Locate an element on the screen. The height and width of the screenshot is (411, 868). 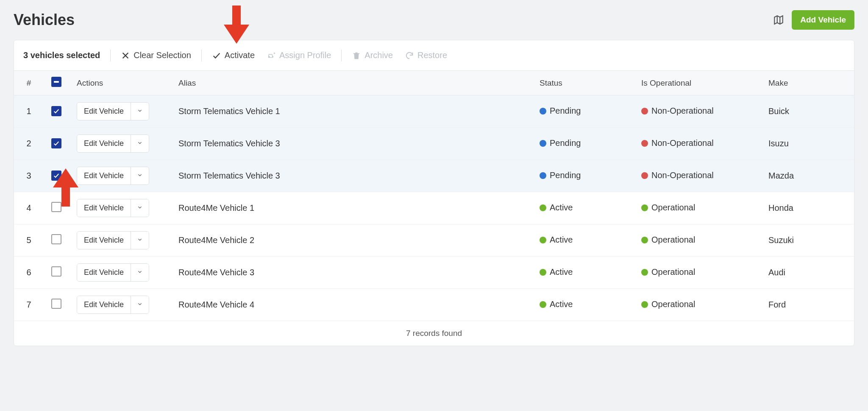
cell-alias: Route4Me Vehicle 2 is located at coordinates (351, 240).